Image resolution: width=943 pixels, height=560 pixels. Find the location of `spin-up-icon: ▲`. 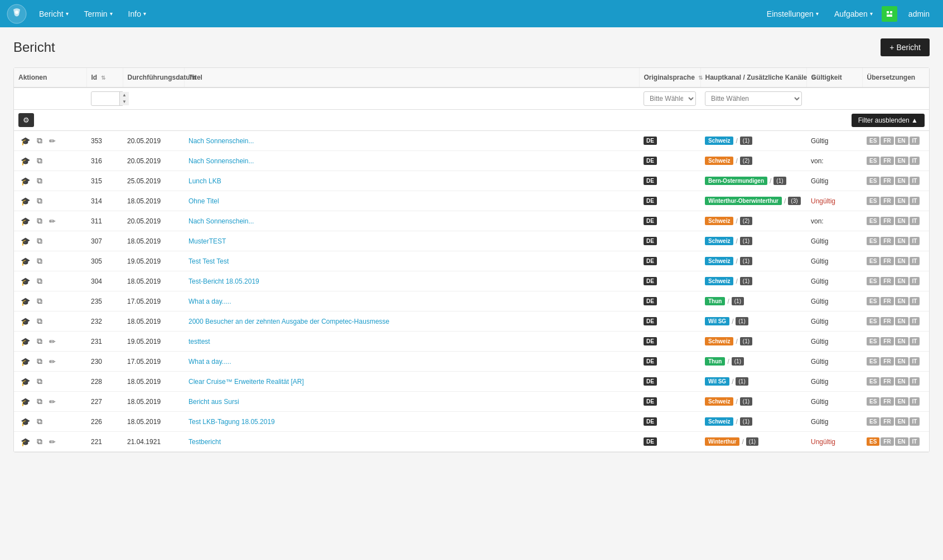

spin-up-icon: ▲ is located at coordinates (124, 95).